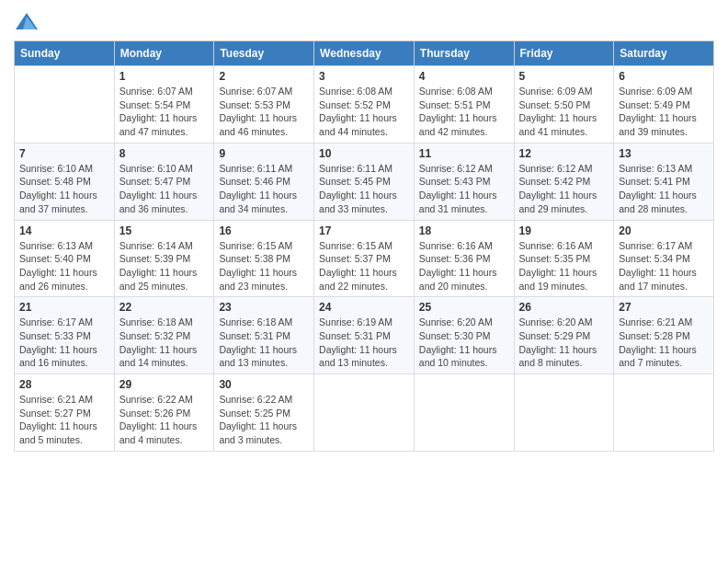 Image resolution: width=728 pixels, height=563 pixels. I want to click on calendar-cell: 7Sunrise: 6:10 AMSunset: 5:48 PMDaylight…, so click(64, 181).